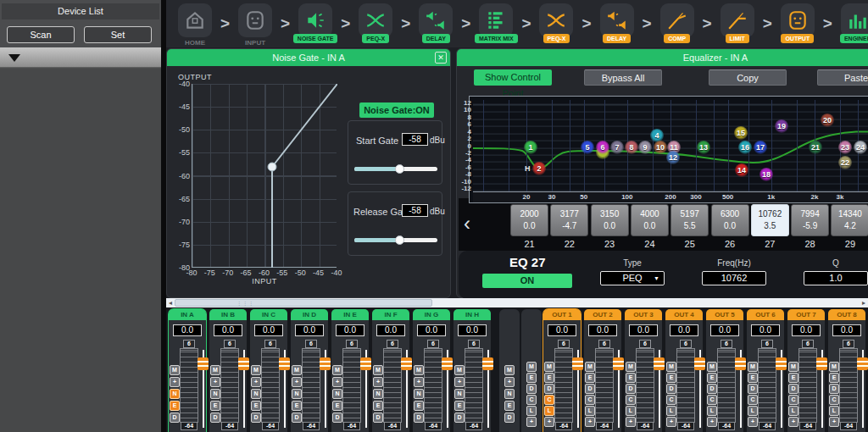  What do you see at coordinates (798, 20) in the screenshot?
I see `output-outlet-icon-tile` at bounding box center [798, 20].